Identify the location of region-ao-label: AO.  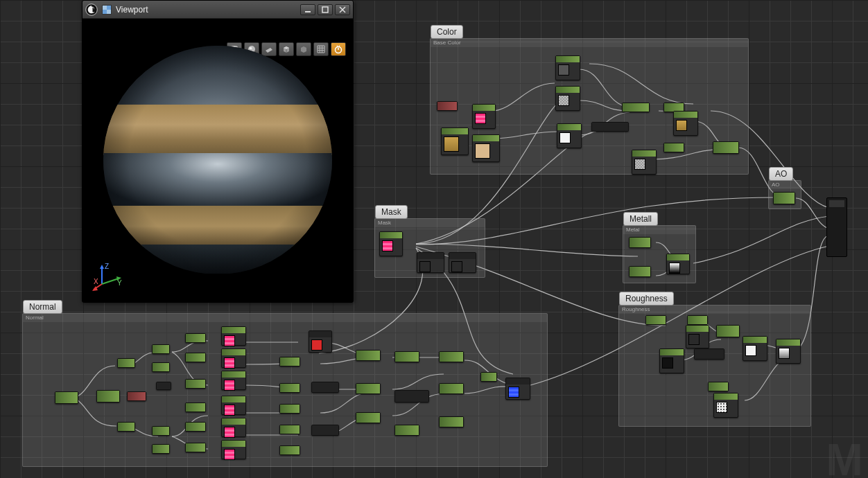
(781, 174).